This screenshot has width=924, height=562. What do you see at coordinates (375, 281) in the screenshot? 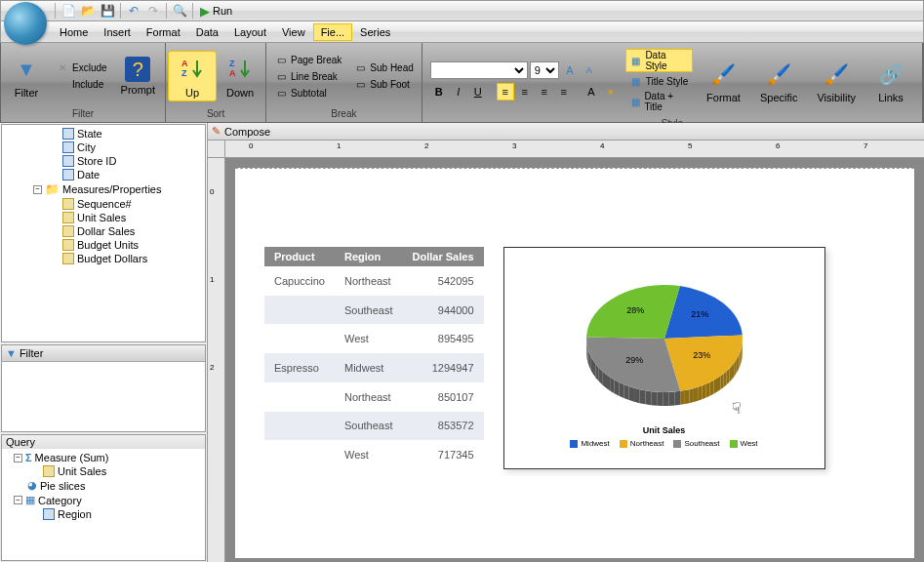
I see `table-row: CapuccinoNortheast542095` at bounding box center [375, 281].